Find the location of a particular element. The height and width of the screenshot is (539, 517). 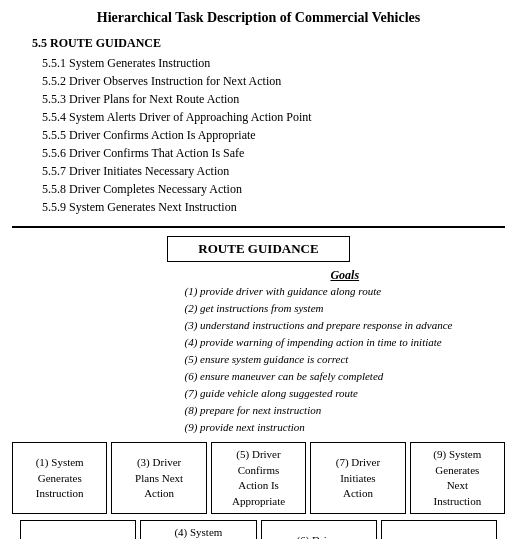

goal-item: (8) prepare for next instruction is located at coordinates (345, 410).